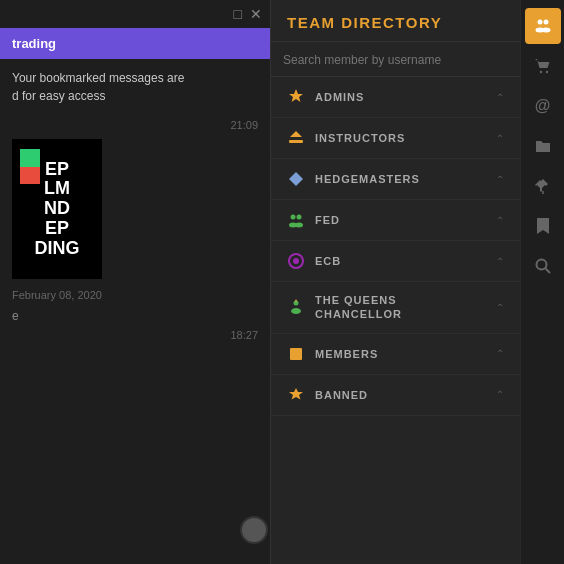  Describe the element at coordinates (406, 138) in the screenshot. I see `instructors-label: INSTRUCTORS` at that location.